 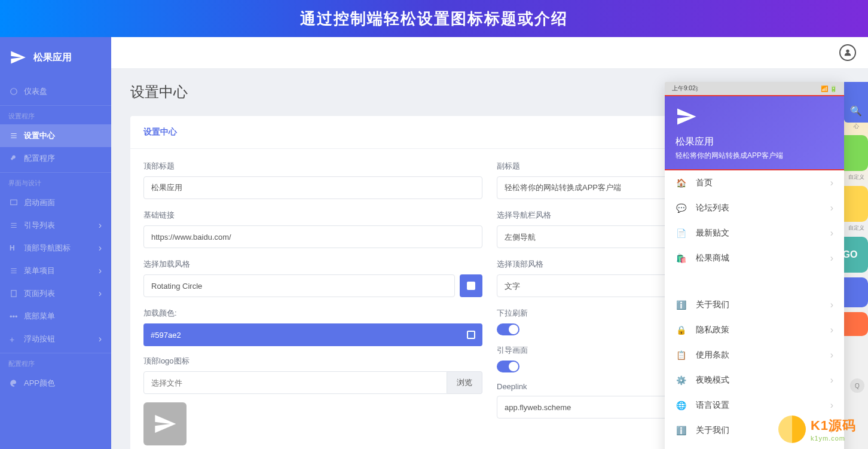 What do you see at coordinates (713, 330) in the screenshot?
I see `menu-label: 隐私政策` at bounding box center [713, 330].